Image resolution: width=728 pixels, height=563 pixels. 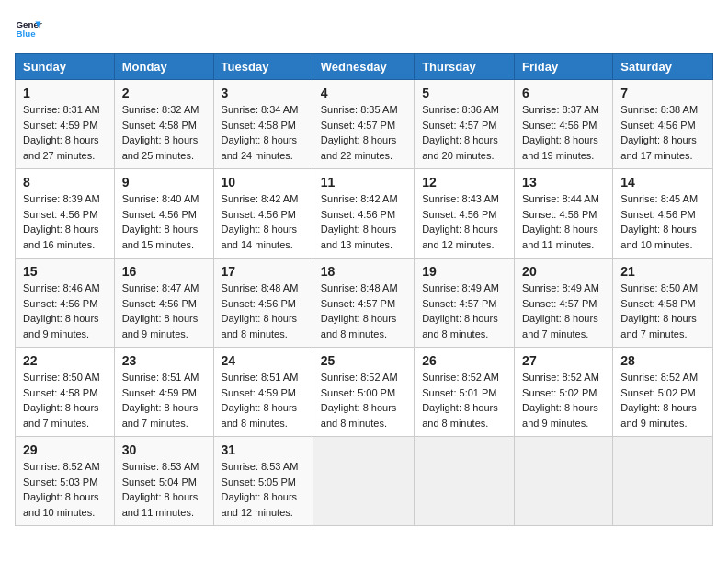 What do you see at coordinates (263, 304) in the screenshot?
I see `day-cell-17: 17 Sunrise: 8:48 AM Sunset: 4:56 PM Dayl…` at bounding box center [263, 304].